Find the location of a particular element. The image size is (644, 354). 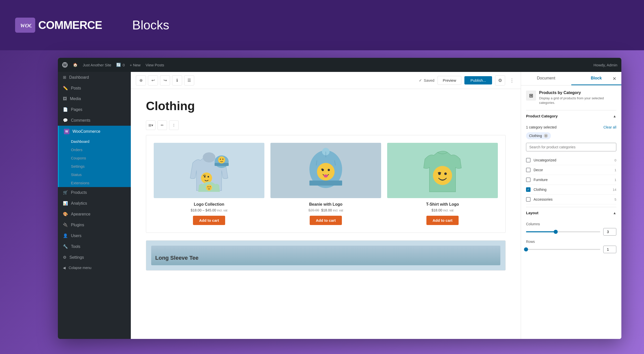

site-name: Just Another Site is located at coordinates (97, 65).